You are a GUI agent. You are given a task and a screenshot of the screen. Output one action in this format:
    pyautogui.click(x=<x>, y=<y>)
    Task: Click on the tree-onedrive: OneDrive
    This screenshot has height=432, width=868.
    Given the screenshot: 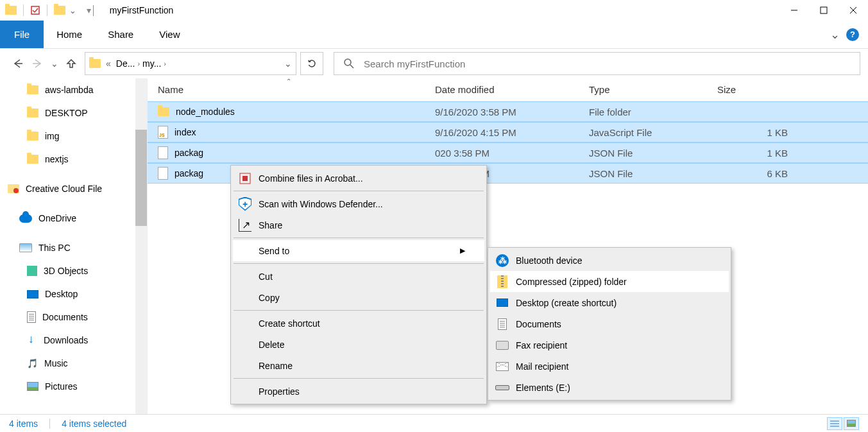 What is the action you would take?
    pyautogui.click(x=73, y=218)
    